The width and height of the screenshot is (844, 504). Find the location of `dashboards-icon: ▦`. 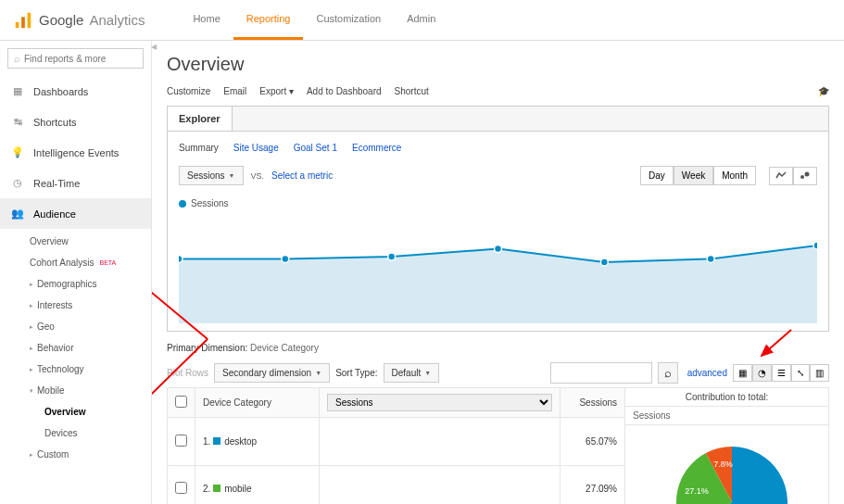

dashboards-icon: ▦ is located at coordinates (18, 91).